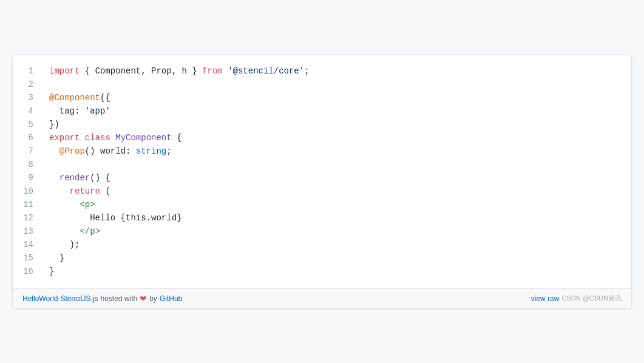 The image size is (644, 363). What do you see at coordinates (28, 232) in the screenshot?
I see `line-number: 13` at bounding box center [28, 232].